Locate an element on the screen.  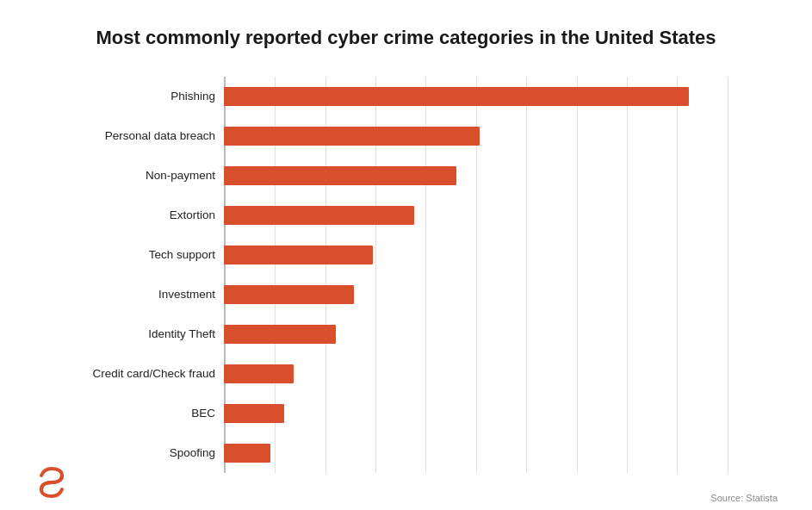
y-axis-label: Identity Theft is located at coordinates (125, 334).